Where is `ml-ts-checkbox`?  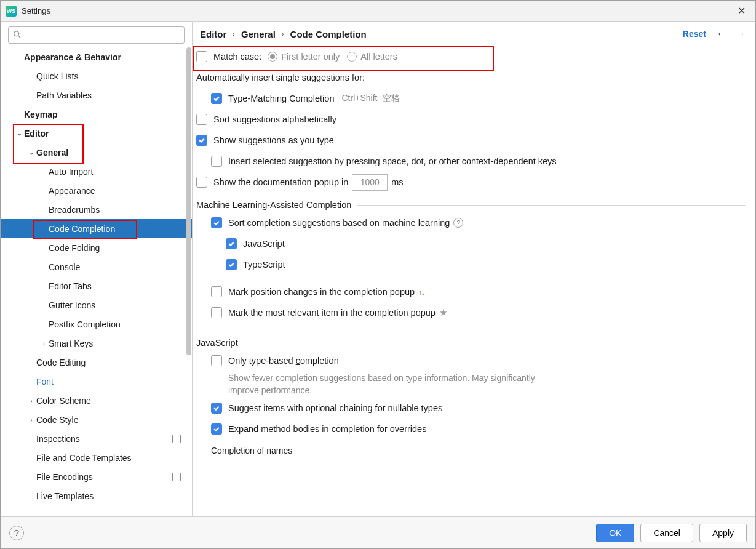
ml-ts-checkbox is located at coordinates (231, 265).